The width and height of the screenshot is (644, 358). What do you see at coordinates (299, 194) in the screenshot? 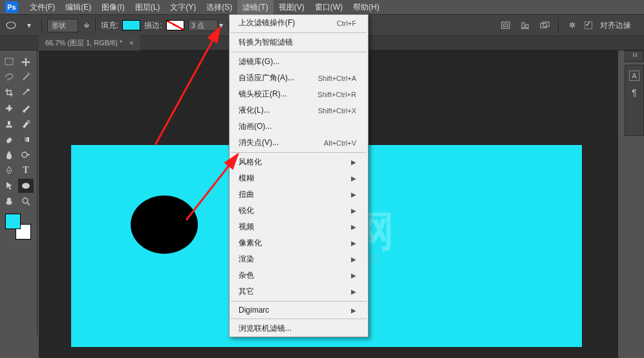
I see `menu-item: 扭曲▶` at bounding box center [299, 194].